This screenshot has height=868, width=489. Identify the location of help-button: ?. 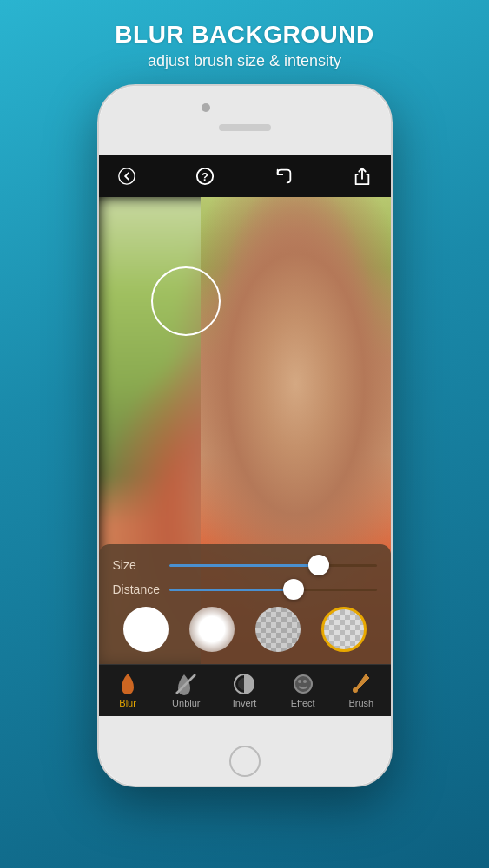
(205, 176).